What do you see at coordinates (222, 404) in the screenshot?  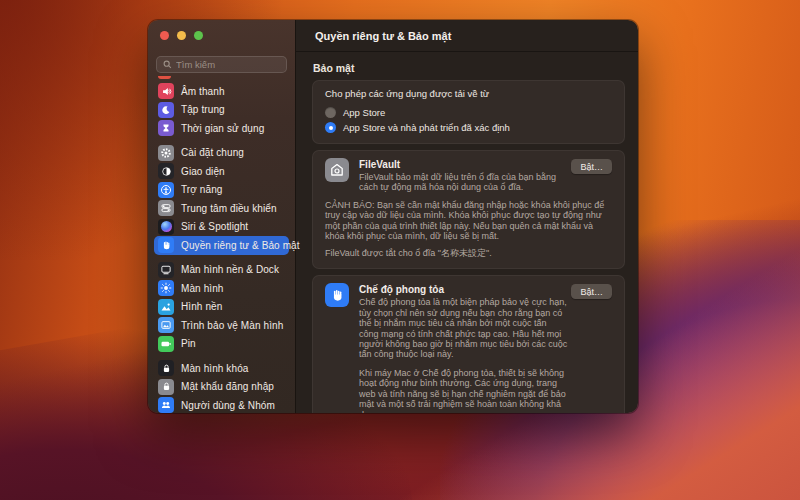 I see `sidebar-item-users-groups: Người dùng & Nhóm` at bounding box center [222, 404].